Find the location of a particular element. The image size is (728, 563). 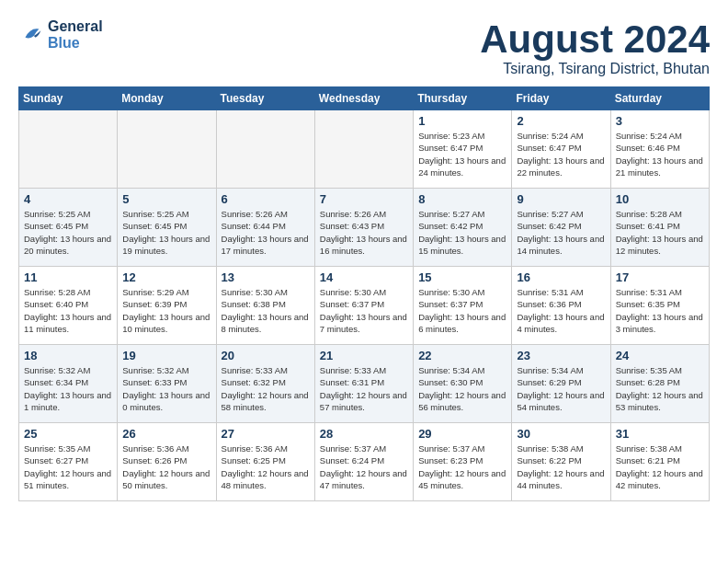

calendar-cell: 15Sunrise: 5:30 AMSunset: 6:37 PMDayligh… is located at coordinates (463, 305).